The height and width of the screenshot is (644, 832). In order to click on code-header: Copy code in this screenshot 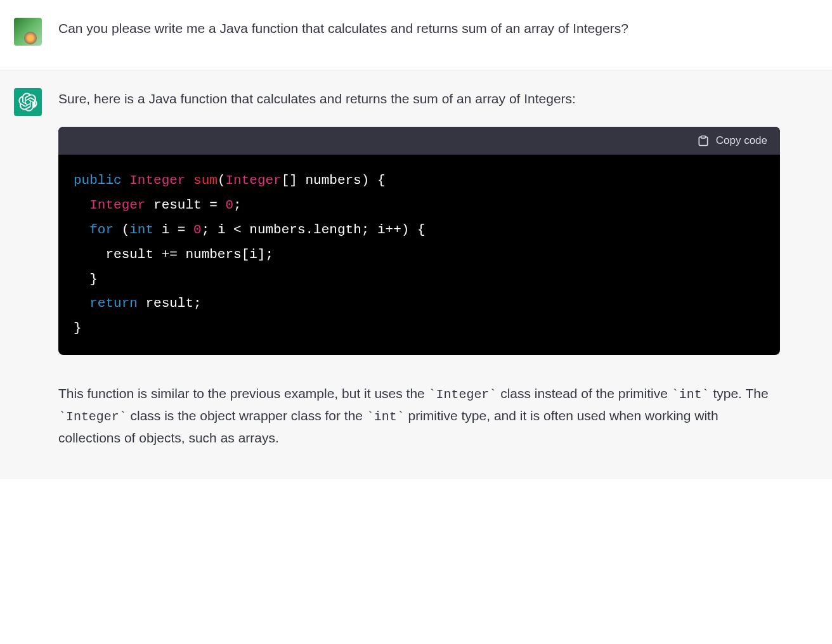, I will do `click(419, 141)`.